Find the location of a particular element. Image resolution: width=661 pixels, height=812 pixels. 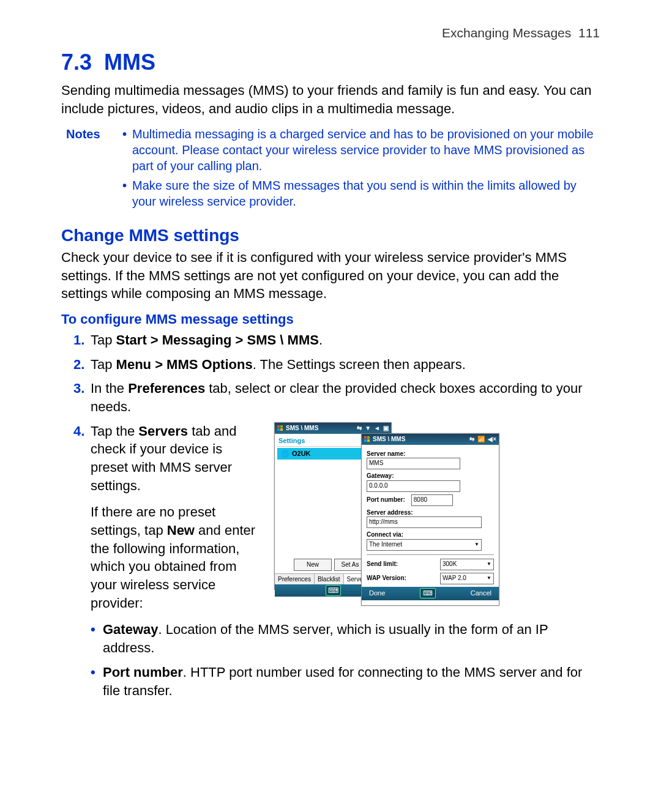

notes-label: Notes is located at coordinates (91, 169).